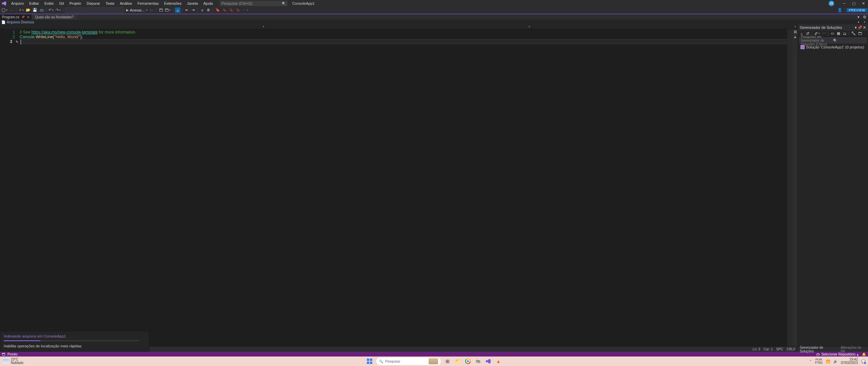 Image resolution: width=868 pixels, height=366 pixels. Describe the element at coordinates (108, 3) in the screenshot. I see `menu-bar: Arquivo Editar Exibir Git Projeto Depura…` at that location.